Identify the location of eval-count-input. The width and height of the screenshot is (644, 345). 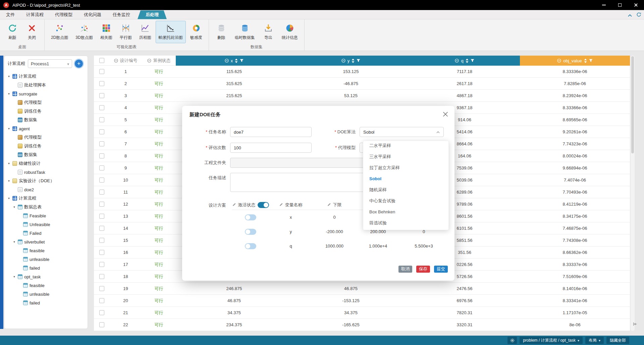
(271, 148).